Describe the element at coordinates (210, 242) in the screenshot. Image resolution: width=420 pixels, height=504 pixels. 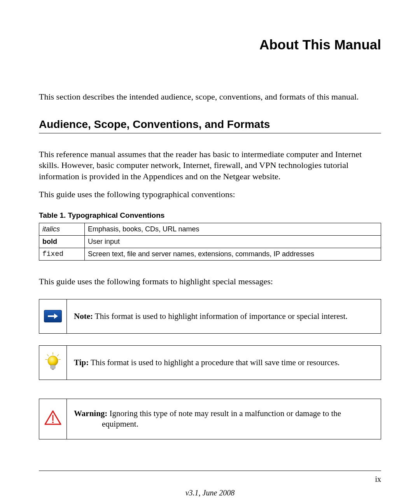
I see `table-row: bold User input` at that location.